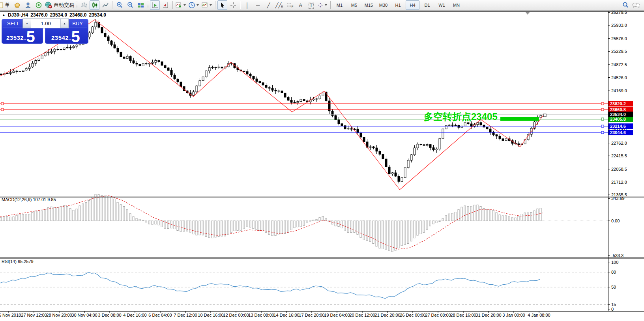 Image resolution: width=644 pixels, height=321 pixels. What do you see at coordinates (258, 5) in the screenshot?
I see `horizontal-line-tool: ─` at bounding box center [258, 5].